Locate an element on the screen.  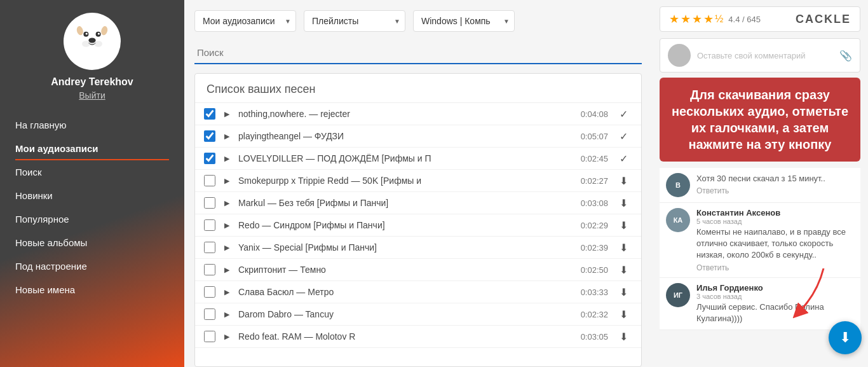
comment-reply-1: Ответить is located at coordinates (775, 268).